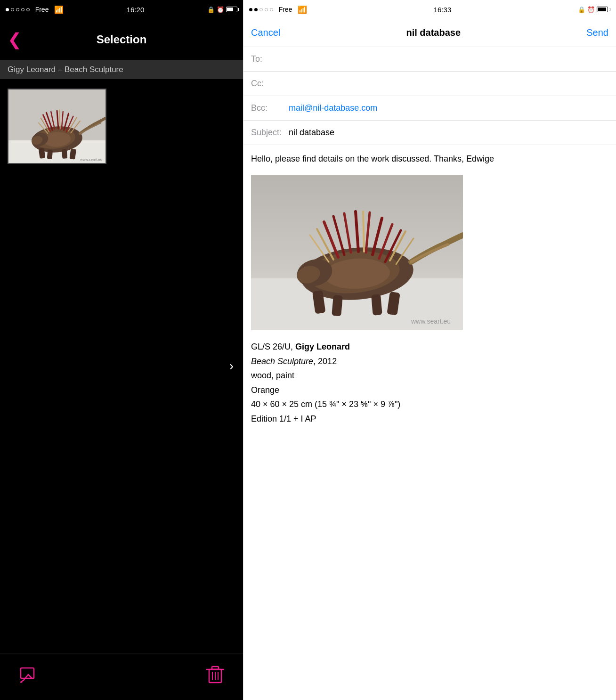 The height and width of the screenshot is (700, 616). I want to click on page-title: Selection, so click(122, 40).